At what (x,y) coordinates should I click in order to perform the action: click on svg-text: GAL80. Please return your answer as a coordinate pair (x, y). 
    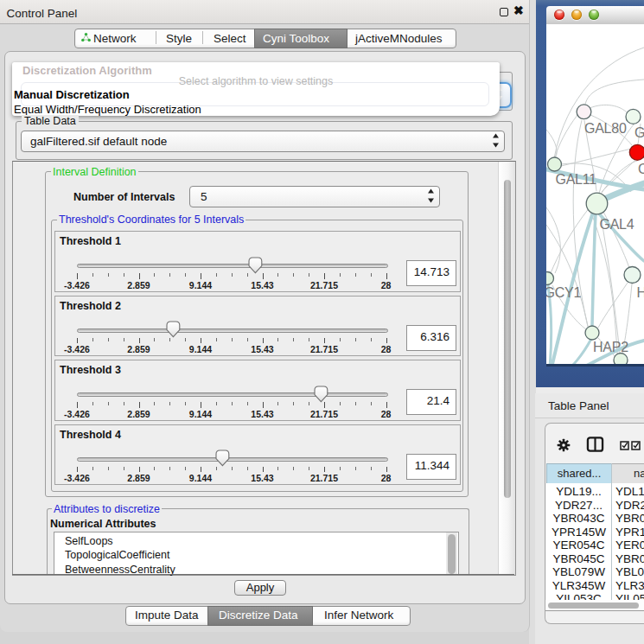
    Looking at the image, I should click on (605, 128).